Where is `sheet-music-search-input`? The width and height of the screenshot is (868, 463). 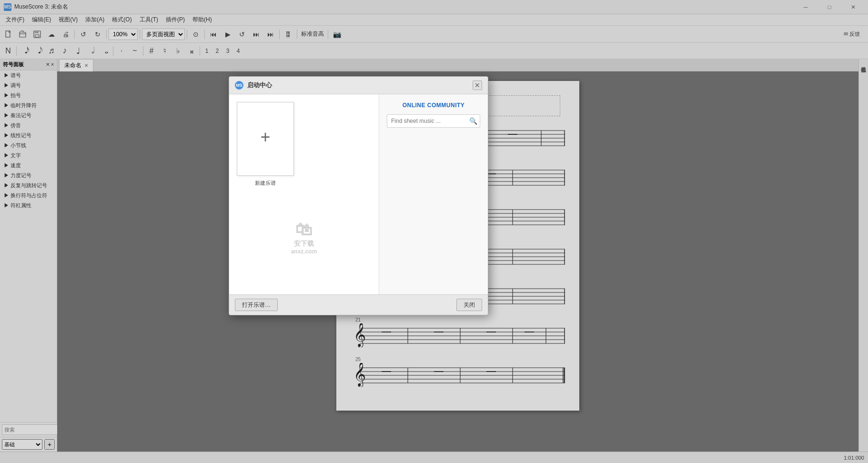
sheet-music-search-input is located at coordinates (427, 121).